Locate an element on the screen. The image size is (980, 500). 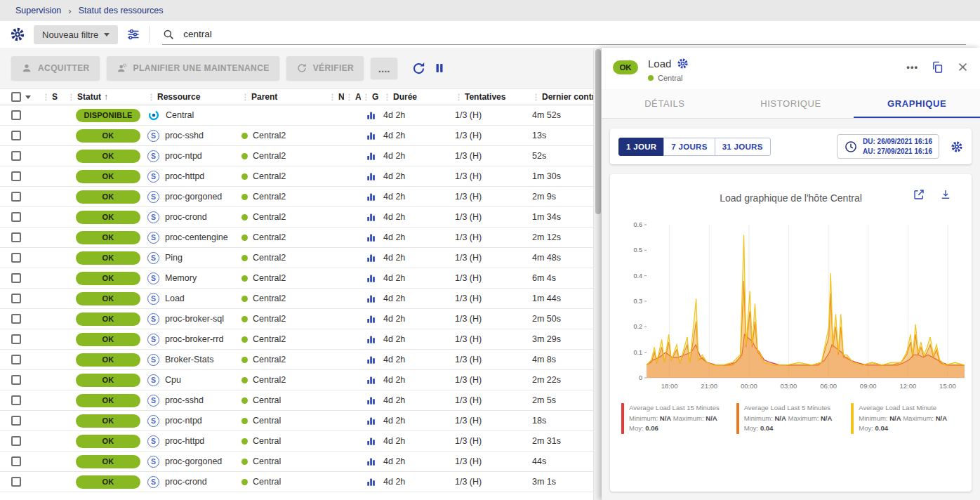
table-row: OK S proc-httpd Central 4d 2h 1/3 (H) 2m… is located at coordinates (296, 441).